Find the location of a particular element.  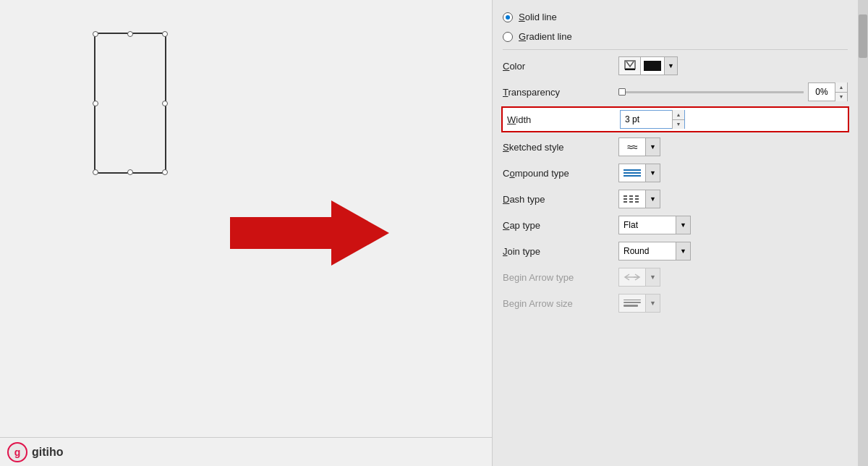

transparency-slider is located at coordinates (711, 93).